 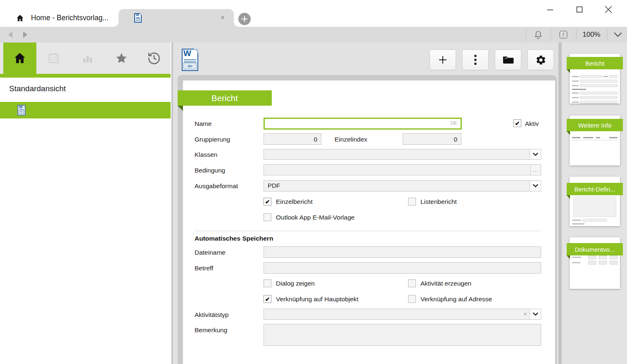 What do you see at coordinates (121, 58) in the screenshot?
I see `sidebar-tab-favorites` at bounding box center [121, 58].